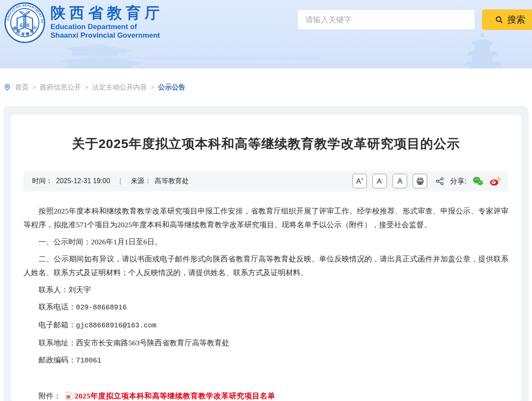 This screenshot has height=401, width=532. I want to click on contact-address-row: 联系地址：西安市长安南路563号陕西省教育厅高等教育处, so click(266, 343).